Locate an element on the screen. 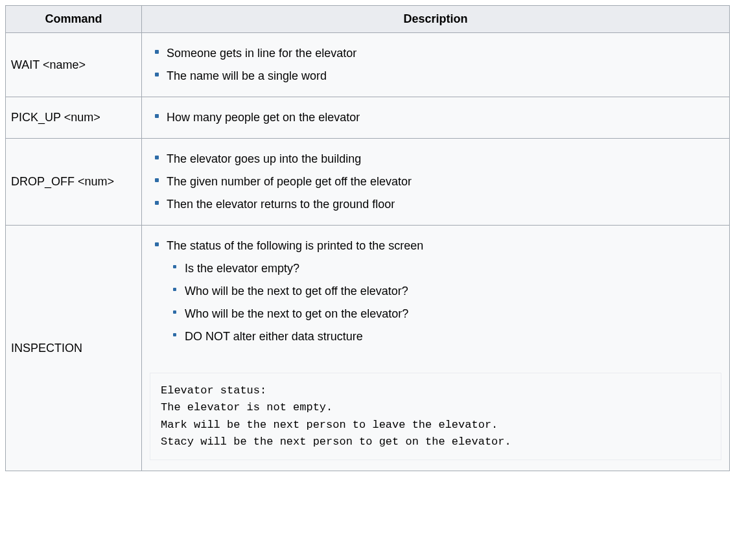 This screenshot has height=560, width=735. table-row: PICK_UP <num> How many people get on the… is located at coordinates (368, 118).